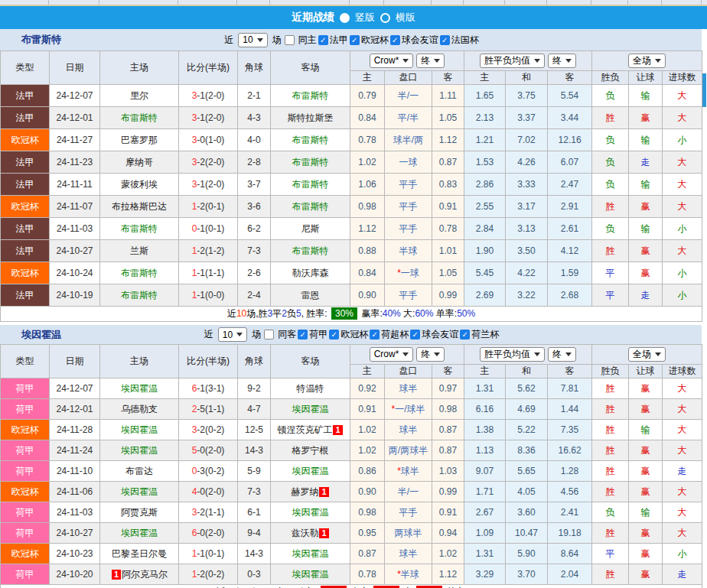 The height and width of the screenshot is (588, 707). What do you see at coordinates (386, 18) in the screenshot?
I see `layout-radio-horizontal` at bounding box center [386, 18].